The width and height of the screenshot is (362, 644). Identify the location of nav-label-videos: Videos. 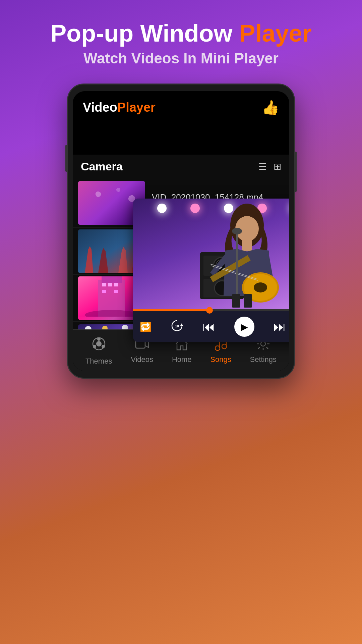
(142, 360).